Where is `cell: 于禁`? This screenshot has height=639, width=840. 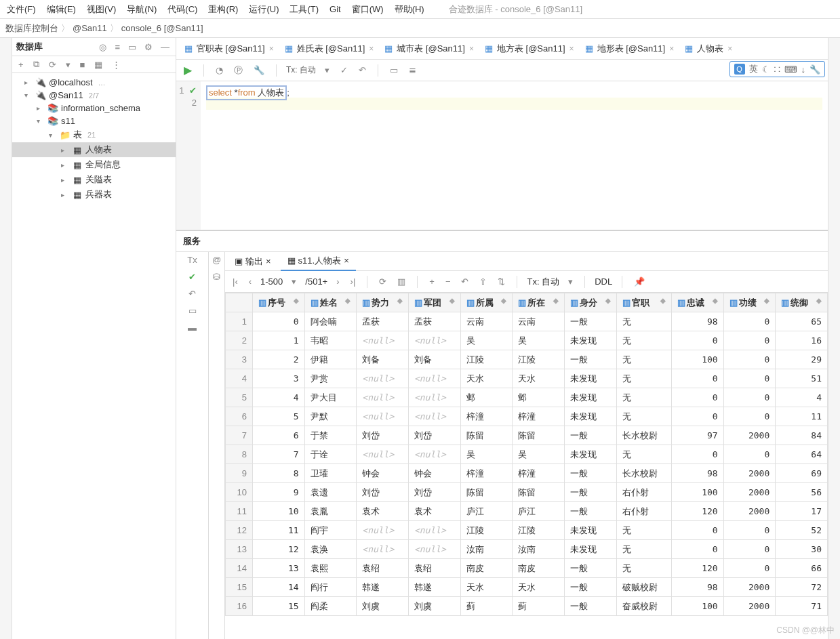 cell: 于禁 is located at coordinates (331, 436).